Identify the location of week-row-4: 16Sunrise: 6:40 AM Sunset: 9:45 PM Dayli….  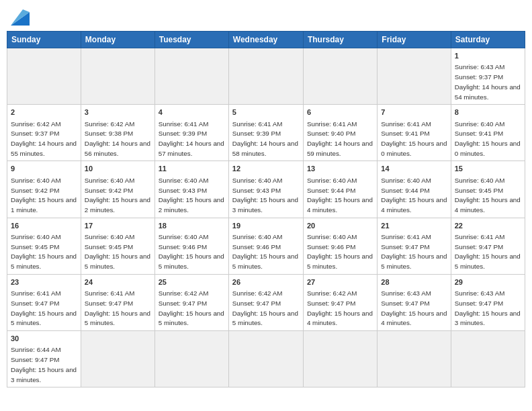
(266, 246).